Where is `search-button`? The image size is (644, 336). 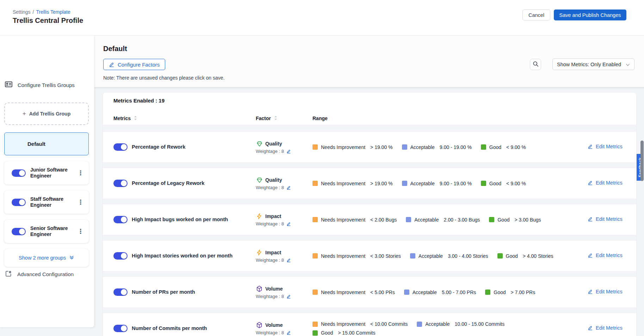 search-button is located at coordinates (535, 64).